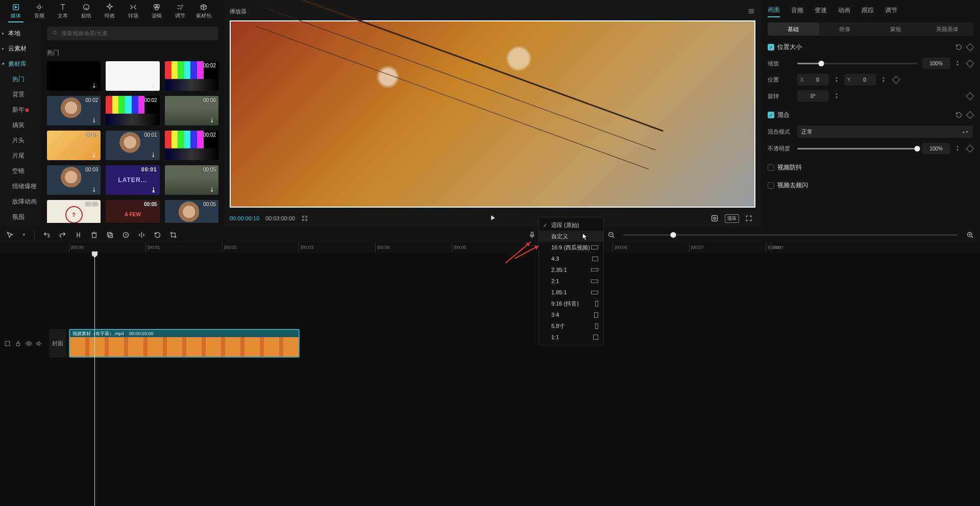  I want to click on side-cloud: 云素材, so click(20, 48).